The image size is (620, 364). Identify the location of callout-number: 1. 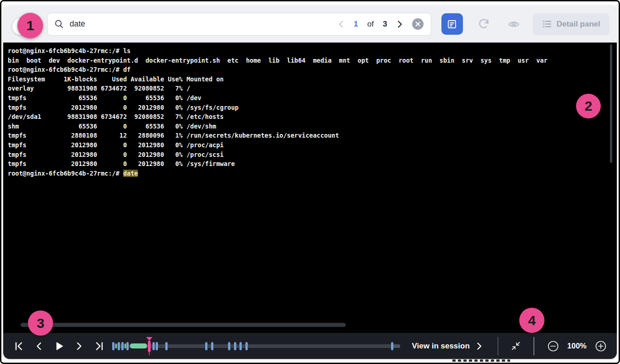
(30, 26).